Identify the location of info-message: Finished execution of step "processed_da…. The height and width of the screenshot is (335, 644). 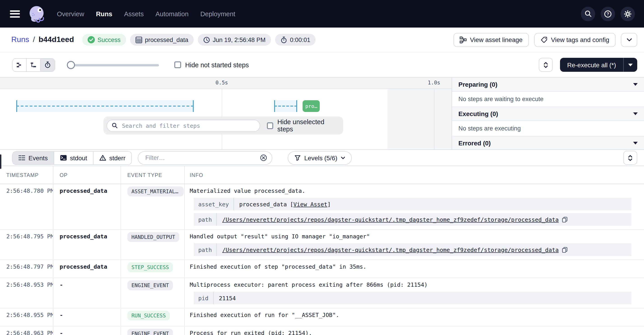
(414, 266).